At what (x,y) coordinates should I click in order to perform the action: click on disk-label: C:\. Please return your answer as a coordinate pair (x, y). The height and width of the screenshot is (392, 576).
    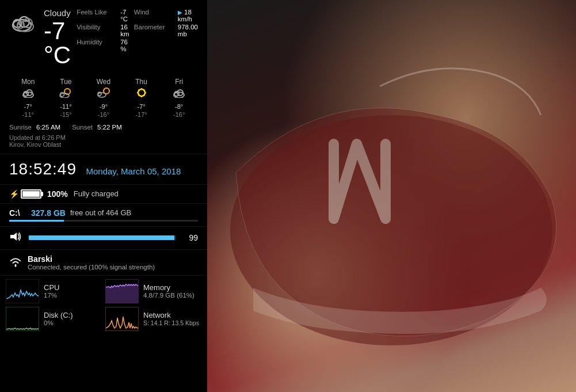
    Looking at the image, I should click on (18, 213).